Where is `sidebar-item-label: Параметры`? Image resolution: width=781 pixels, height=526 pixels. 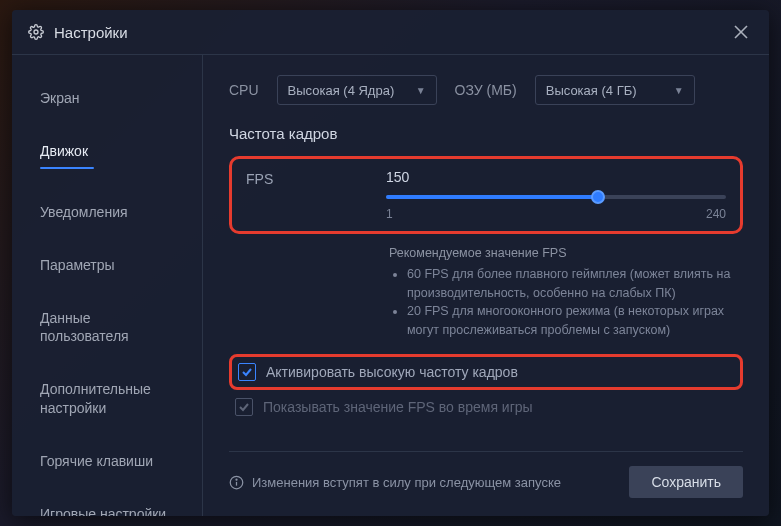
sidebar-item-label: Параметры is located at coordinates (78, 265).